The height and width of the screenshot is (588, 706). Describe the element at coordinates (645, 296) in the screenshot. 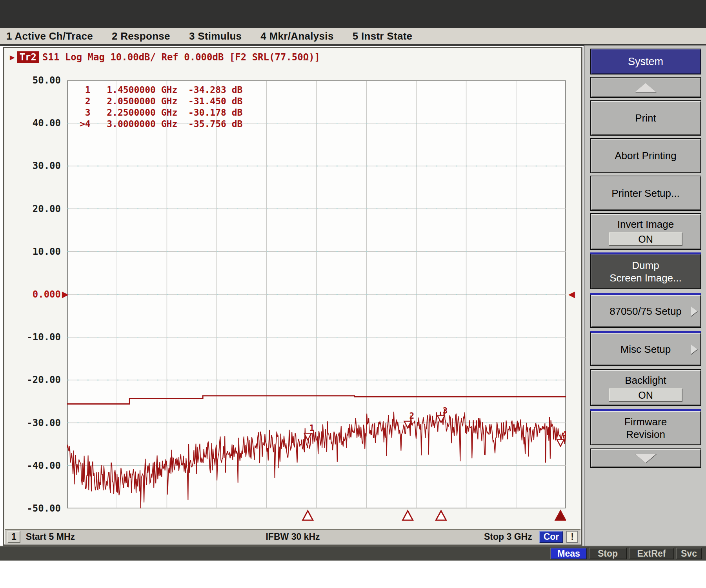

I see `softkey-panel: SystemPrintAbort PrintingPrinter Setup..…` at that location.